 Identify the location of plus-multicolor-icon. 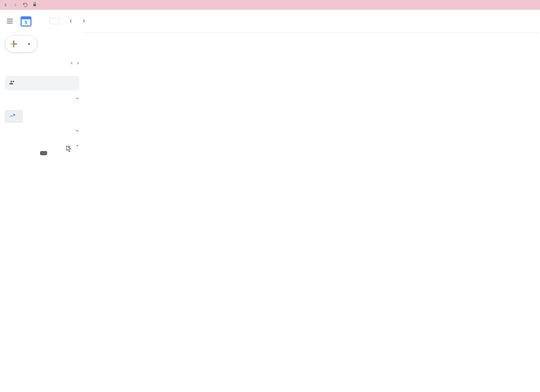
(14, 44).